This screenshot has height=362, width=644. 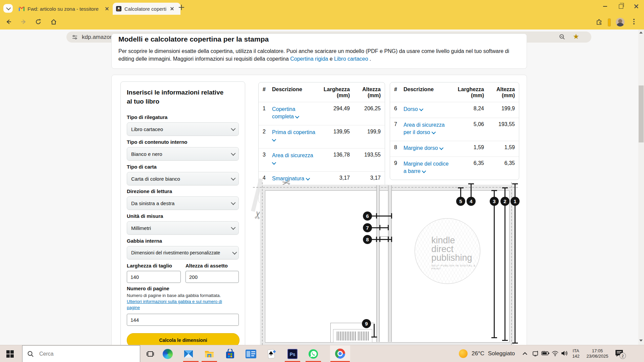 I want to click on row-desc-link: Prima di copertina, so click(x=294, y=136).